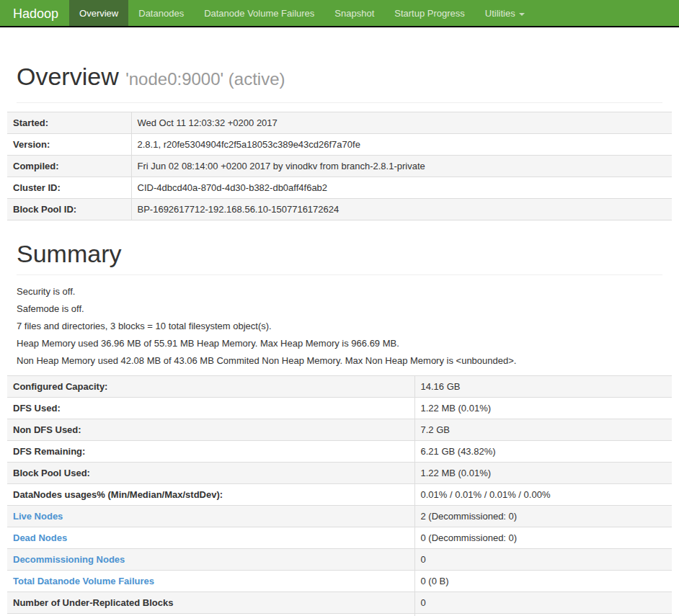  Describe the element at coordinates (340, 360) in the screenshot. I see `non-heap-memory-text: Non Heap Memory used 42.08 MB of 43.06 M…` at that location.